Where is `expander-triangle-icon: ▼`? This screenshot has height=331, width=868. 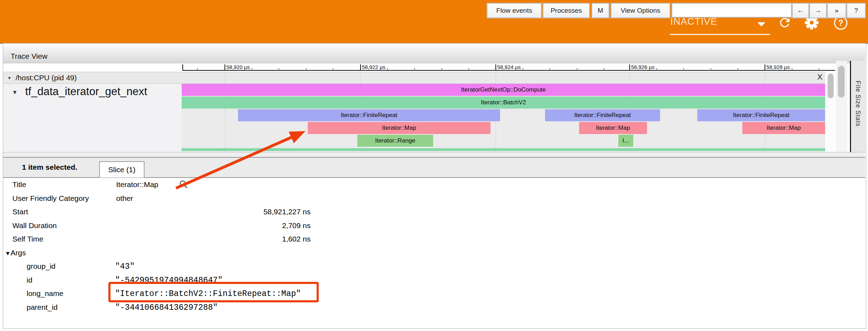
expander-triangle-icon: ▼ is located at coordinates (8, 253).